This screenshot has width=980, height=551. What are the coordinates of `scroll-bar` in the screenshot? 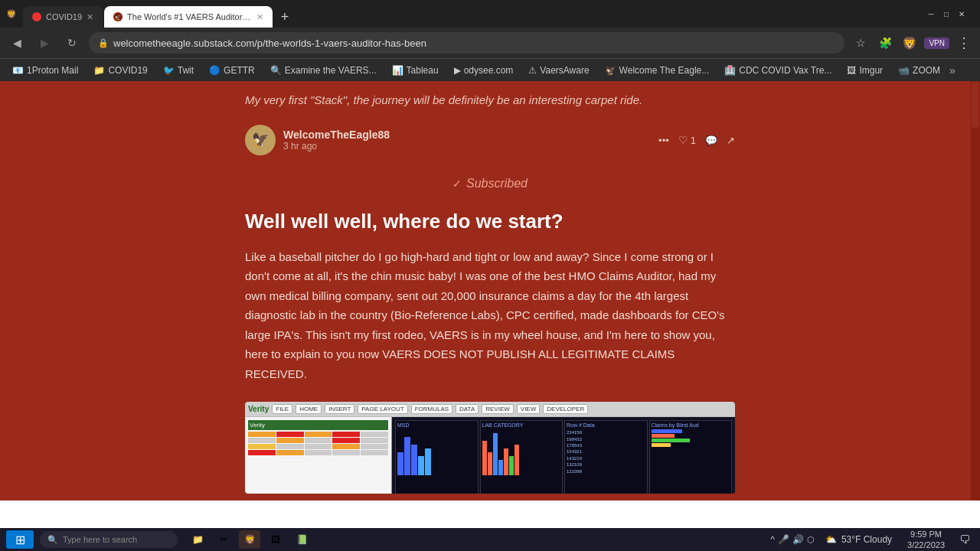 It's located at (975, 291).